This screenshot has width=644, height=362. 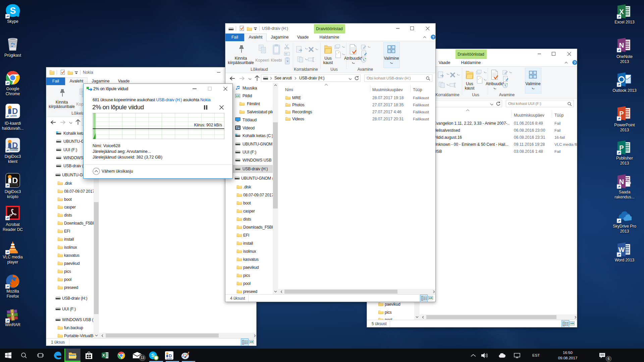 I want to click on svg-text: utiliit, so click(x=13, y=116).